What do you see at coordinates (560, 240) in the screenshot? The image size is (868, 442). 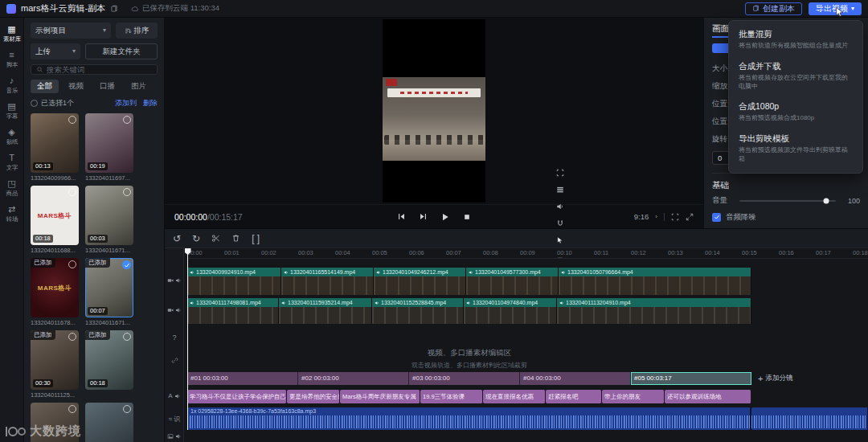 I see `select-cursor-button` at bounding box center [560, 240].